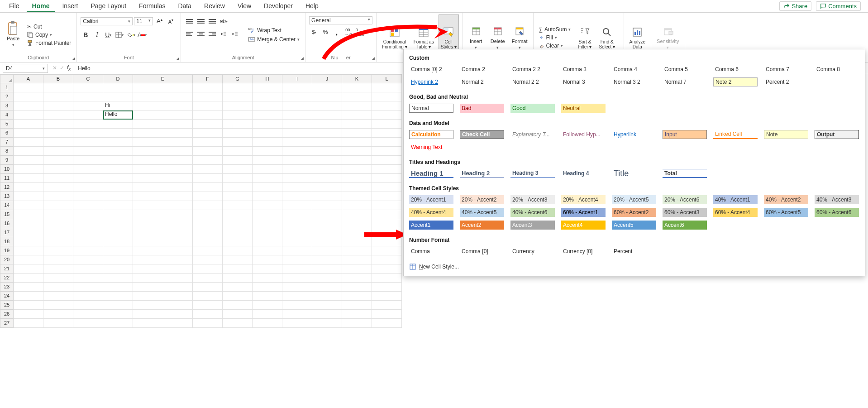  What do you see at coordinates (88, 106) in the screenshot?
I see `cell-C3` at bounding box center [88, 106].